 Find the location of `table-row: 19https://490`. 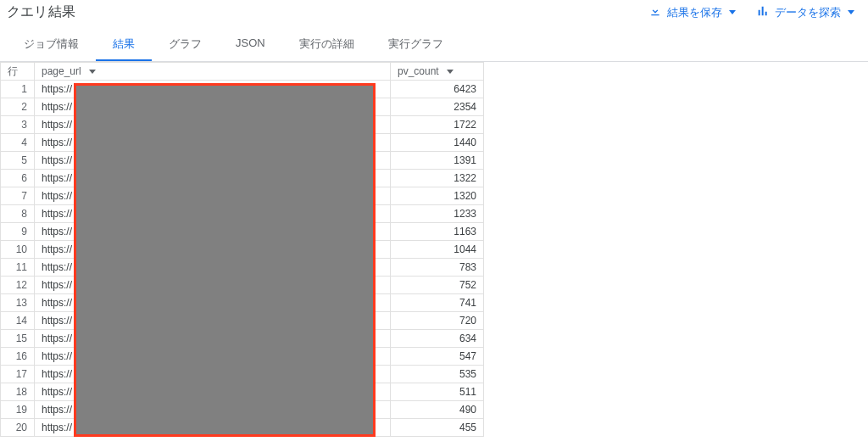

table-row: 19https://490 is located at coordinates (242, 411).